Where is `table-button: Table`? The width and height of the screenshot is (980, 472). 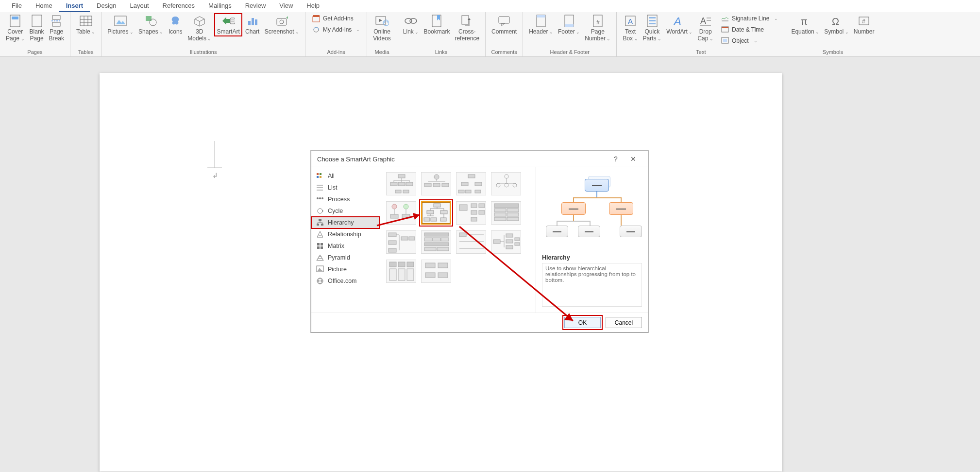
table-button: Table is located at coordinates (85, 25).